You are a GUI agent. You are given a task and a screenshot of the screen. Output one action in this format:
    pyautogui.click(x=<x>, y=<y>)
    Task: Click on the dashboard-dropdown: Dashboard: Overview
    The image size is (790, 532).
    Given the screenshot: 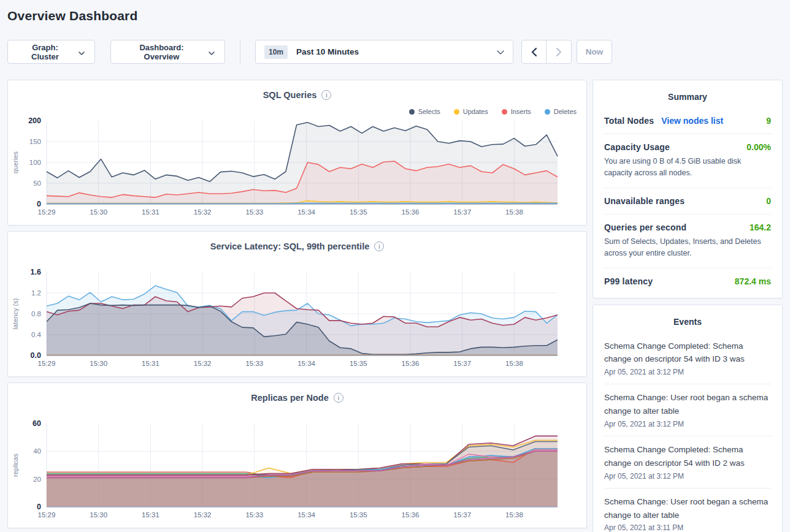 What is the action you would take?
    pyautogui.click(x=168, y=51)
    